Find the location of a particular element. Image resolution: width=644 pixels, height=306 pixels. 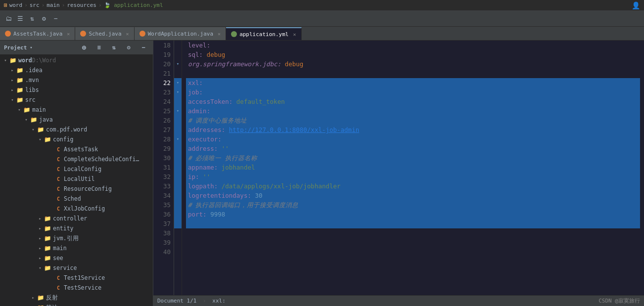

comment-appname: # 必须唯一 执行器名称 is located at coordinates (223, 158).